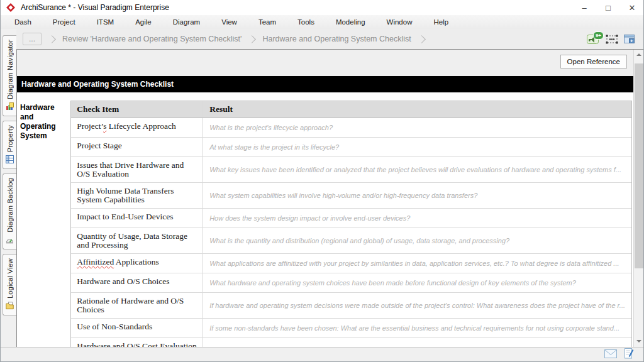 The height and width of the screenshot is (362, 644). I want to click on menu-tools: Tools, so click(306, 22).